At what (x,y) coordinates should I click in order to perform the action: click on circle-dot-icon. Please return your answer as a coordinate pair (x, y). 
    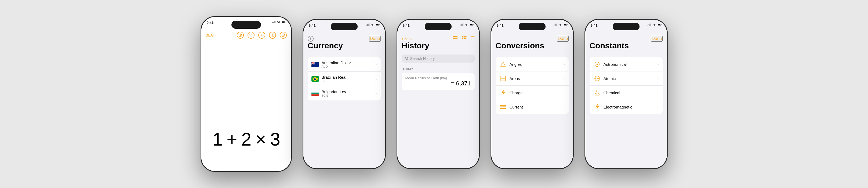
    Looking at the image, I should click on (597, 64).